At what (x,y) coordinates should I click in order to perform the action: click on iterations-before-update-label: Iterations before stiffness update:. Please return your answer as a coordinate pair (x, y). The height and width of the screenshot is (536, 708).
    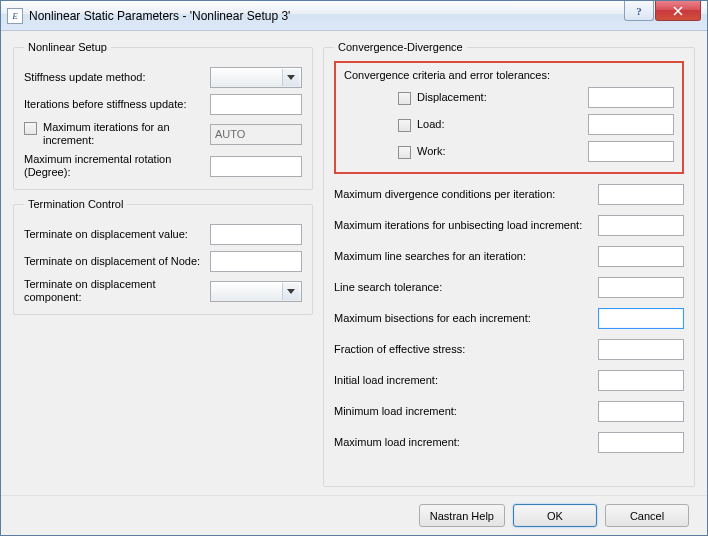
    Looking at the image, I should click on (114, 104).